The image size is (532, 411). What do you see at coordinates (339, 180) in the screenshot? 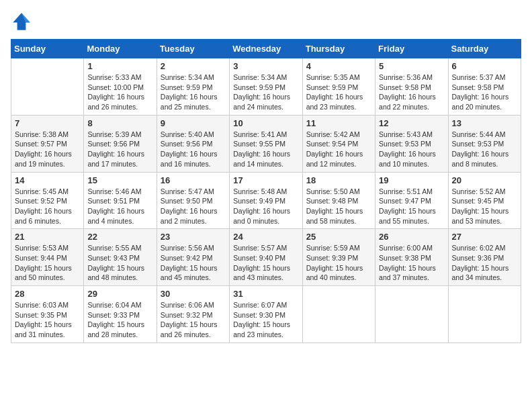
I see `day-number: 18` at bounding box center [339, 180].